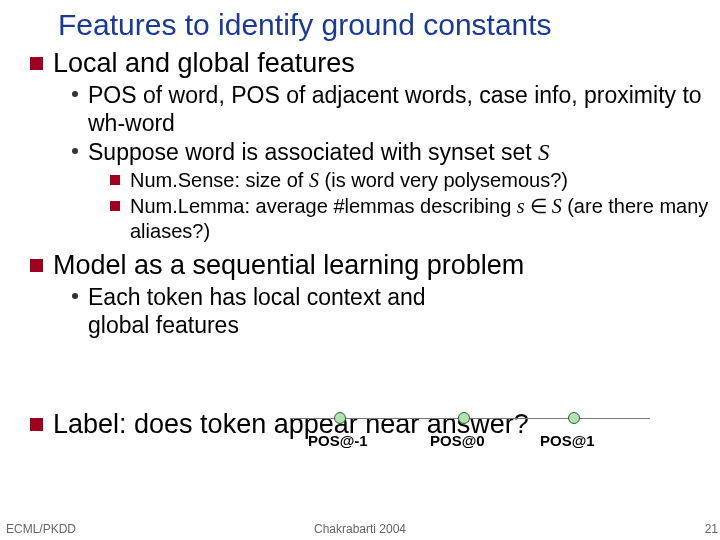 The width and height of the screenshot is (720, 540). I want to click on bullet-numlemma: Num.Lemma: average #lemmas describing s …, so click(360, 219).